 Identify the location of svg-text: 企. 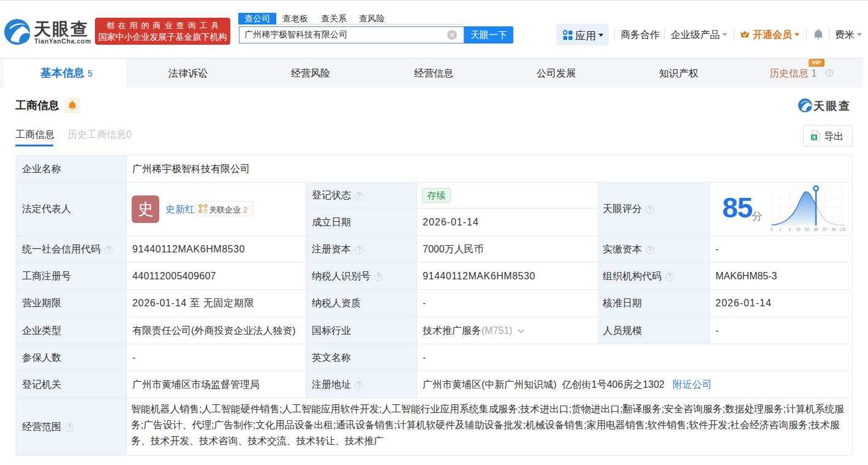
(206, 211).